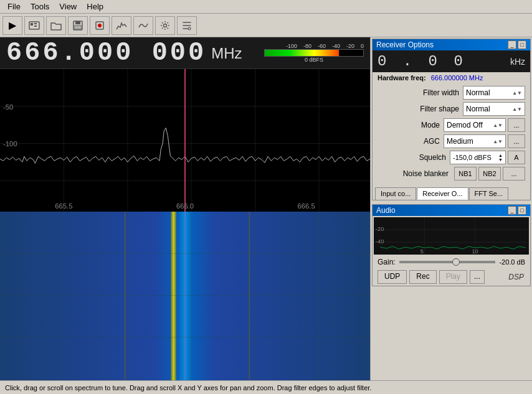 This screenshot has width=532, height=394. Describe the element at coordinates (8, 107) in the screenshot. I see `svg-text: -50` at that location.